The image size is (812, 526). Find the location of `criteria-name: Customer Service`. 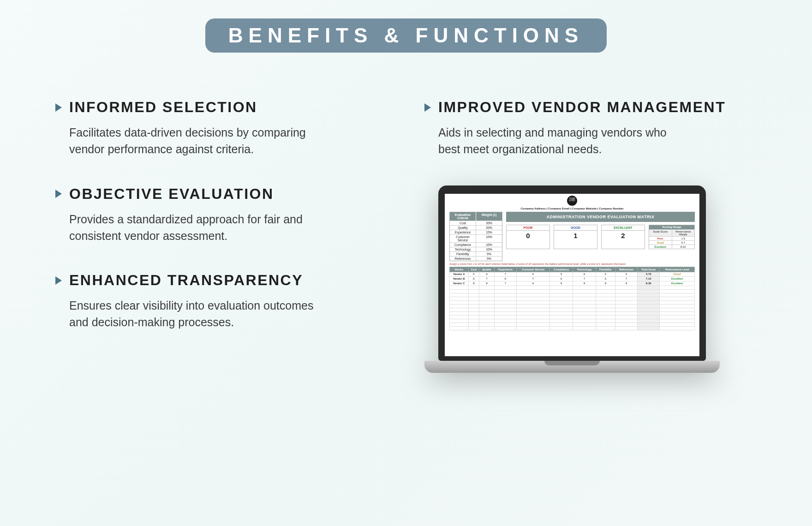

criteria-name: Customer Service is located at coordinates (463, 238).